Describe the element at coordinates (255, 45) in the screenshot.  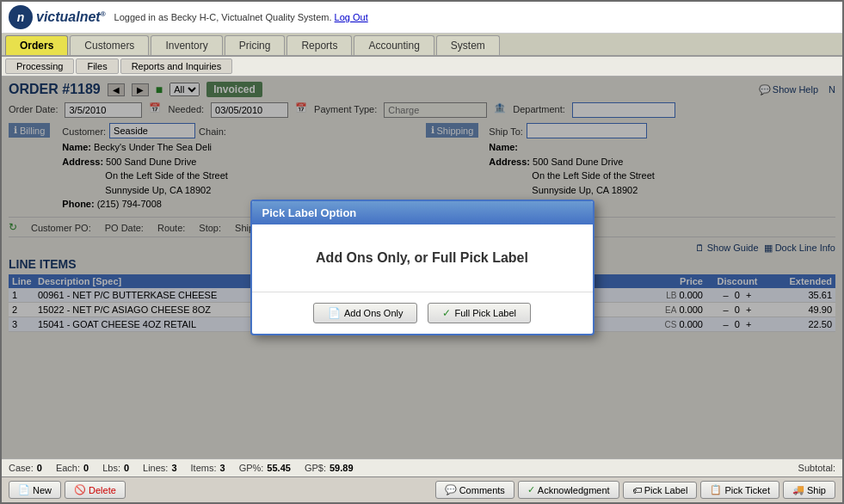
I see `nav-tab-pricing: Pricing` at that location.